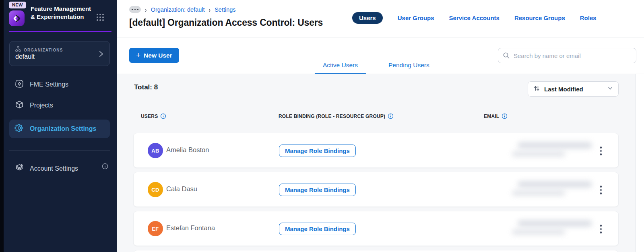 The height and width of the screenshot is (252, 644). What do you see at coordinates (376, 116) in the screenshot?
I see `table-column-headers: USERS ROLE BINDING (ROLE - RESOURCE GROU…` at bounding box center [376, 116].